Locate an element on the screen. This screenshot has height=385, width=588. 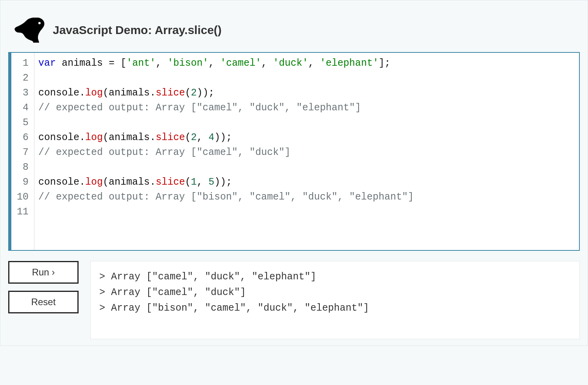
code-line: // expected output: Array ["bison", "cam… is located at coordinates (307, 197).